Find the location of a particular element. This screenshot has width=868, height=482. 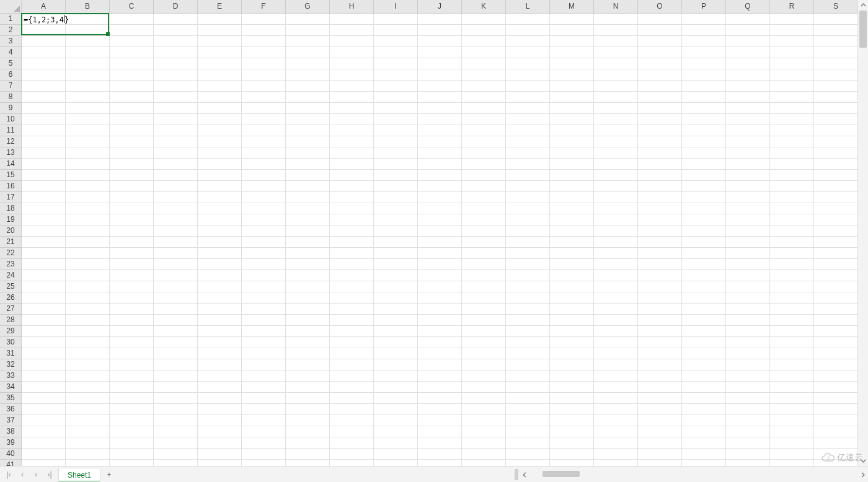

row-header: 21 is located at coordinates (11, 242).